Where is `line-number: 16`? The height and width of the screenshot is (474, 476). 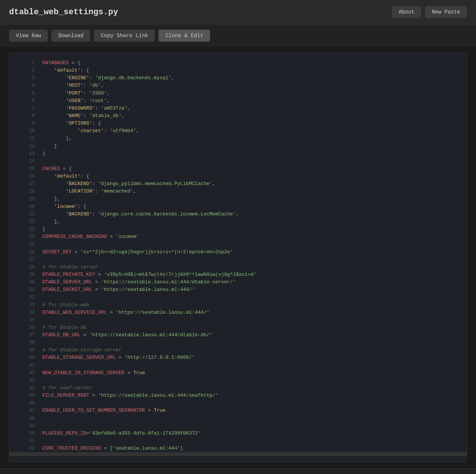
line-number: 16 is located at coordinates (25, 176).